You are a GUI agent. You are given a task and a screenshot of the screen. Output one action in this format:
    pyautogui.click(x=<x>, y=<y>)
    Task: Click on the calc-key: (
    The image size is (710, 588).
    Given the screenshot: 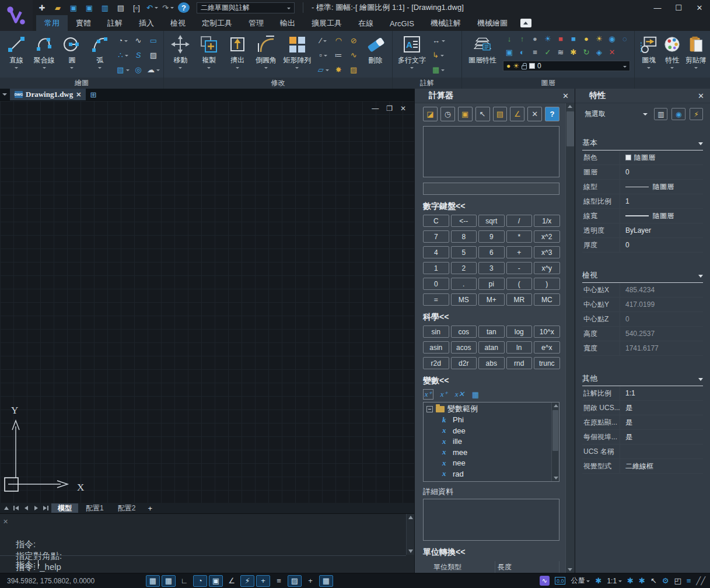 What is the action you would take?
    pyautogui.click(x=519, y=284)
    